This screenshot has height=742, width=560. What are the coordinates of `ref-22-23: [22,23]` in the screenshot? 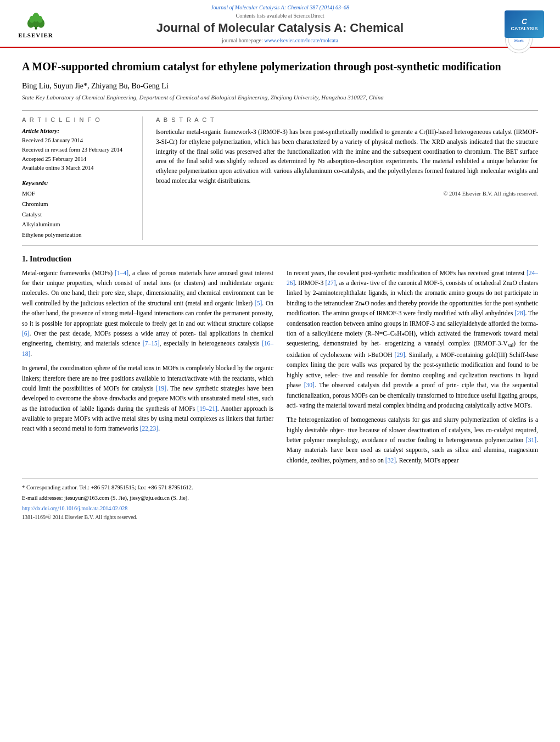 It's located at (149, 428).